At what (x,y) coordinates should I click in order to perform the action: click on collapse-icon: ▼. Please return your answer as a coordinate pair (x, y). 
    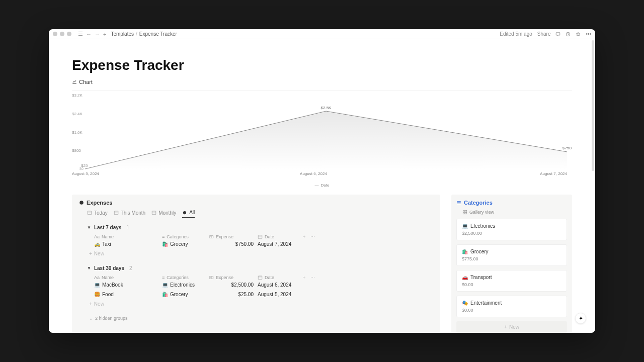
    Looking at the image, I should click on (89, 268).